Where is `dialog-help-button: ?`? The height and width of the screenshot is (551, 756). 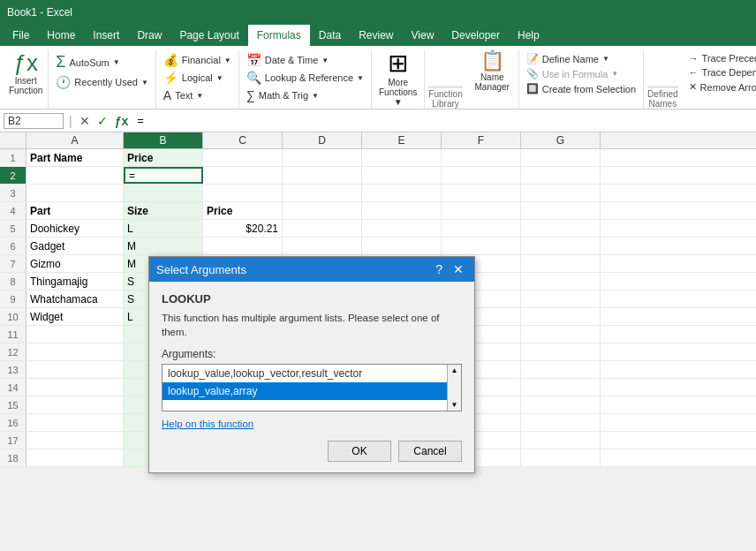
dialog-help-button: ? is located at coordinates (439, 269).